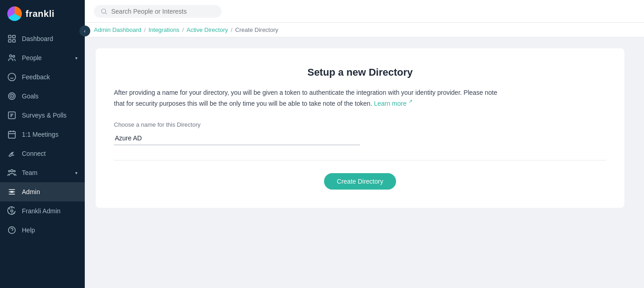  I want to click on sidebar-item-admin-label: Admin, so click(31, 192).